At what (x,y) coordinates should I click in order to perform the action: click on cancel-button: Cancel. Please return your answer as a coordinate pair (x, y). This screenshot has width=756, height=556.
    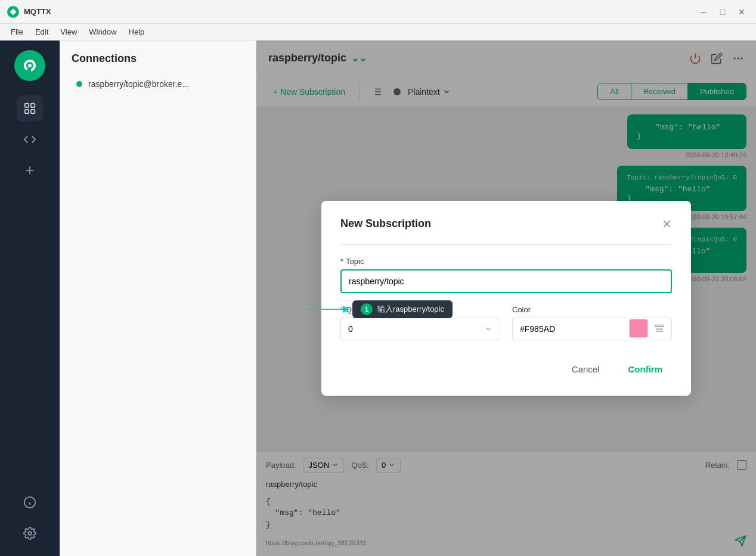
    Looking at the image, I should click on (585, 369).